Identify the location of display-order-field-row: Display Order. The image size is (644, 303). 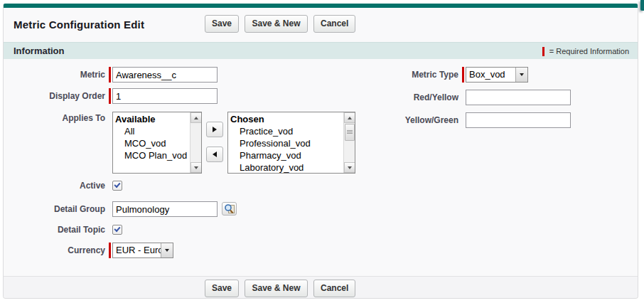
(196, 96).